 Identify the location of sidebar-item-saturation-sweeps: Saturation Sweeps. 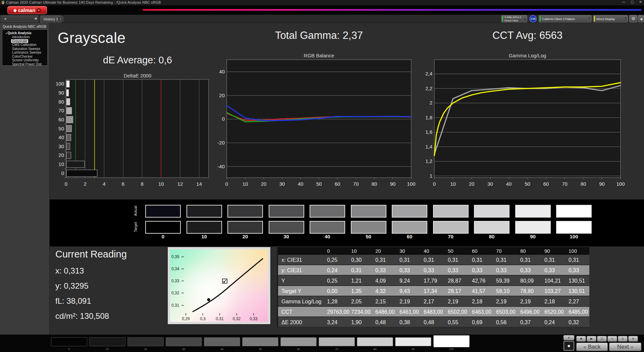
(26, 49).